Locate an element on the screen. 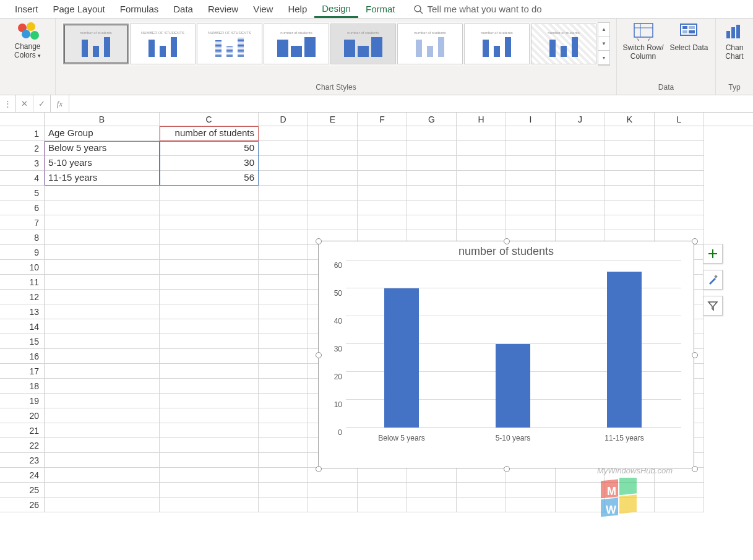  cell-I25 is located at coordinates (531, 490).